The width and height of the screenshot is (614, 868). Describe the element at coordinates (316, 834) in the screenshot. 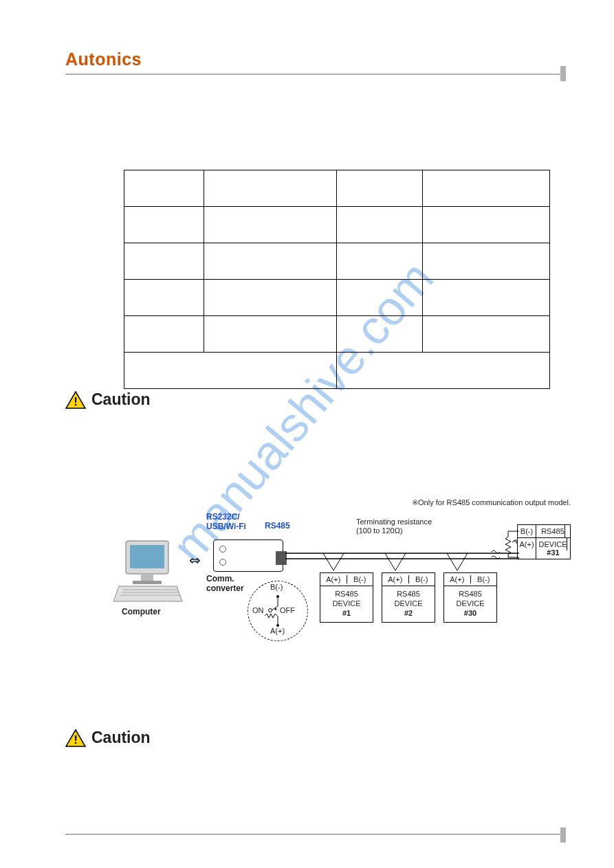

I see `page-footer` at that location.